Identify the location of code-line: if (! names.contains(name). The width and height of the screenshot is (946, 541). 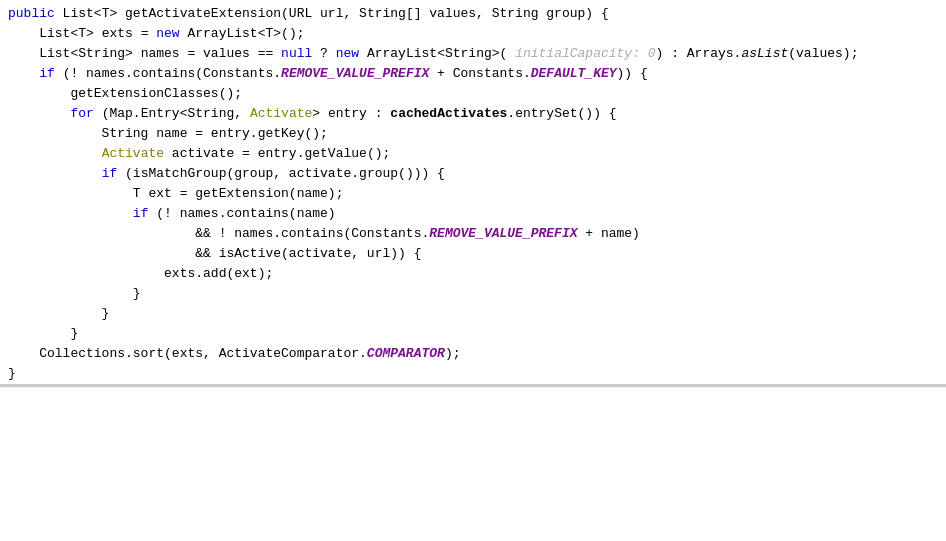
(473, 214).